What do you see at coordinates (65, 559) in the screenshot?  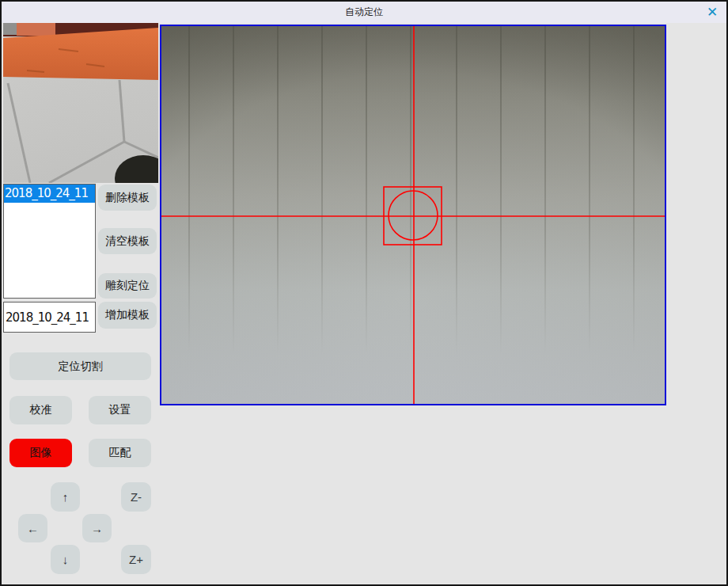 I see `jog-down-button: ↓` at bounding box center [65, 559].